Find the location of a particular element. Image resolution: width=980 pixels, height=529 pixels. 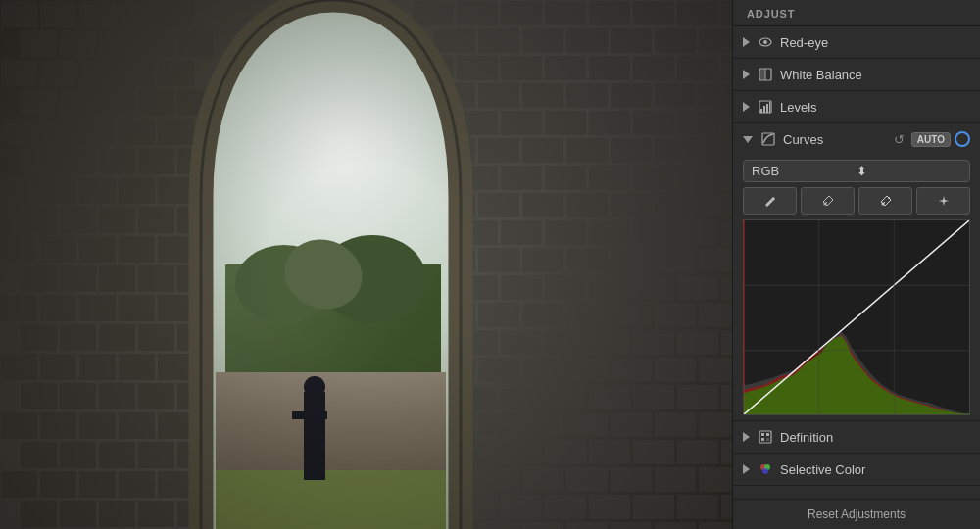

definition-icon is located at coordinates (765, 437).